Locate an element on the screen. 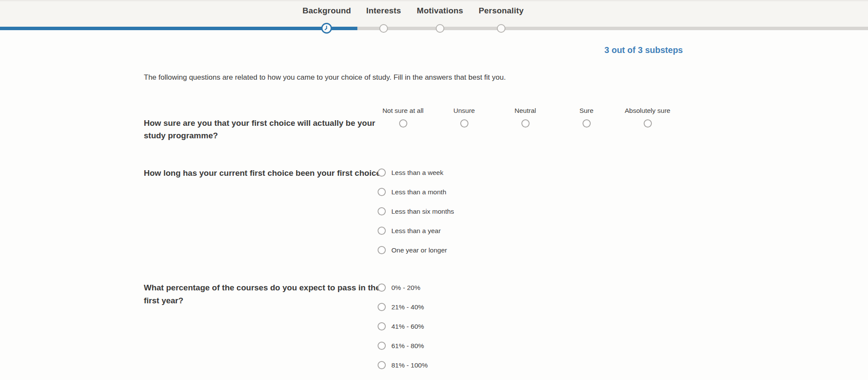 The image size is (868, 380). option-label: Less than six months is located at coordinates (423, 211).